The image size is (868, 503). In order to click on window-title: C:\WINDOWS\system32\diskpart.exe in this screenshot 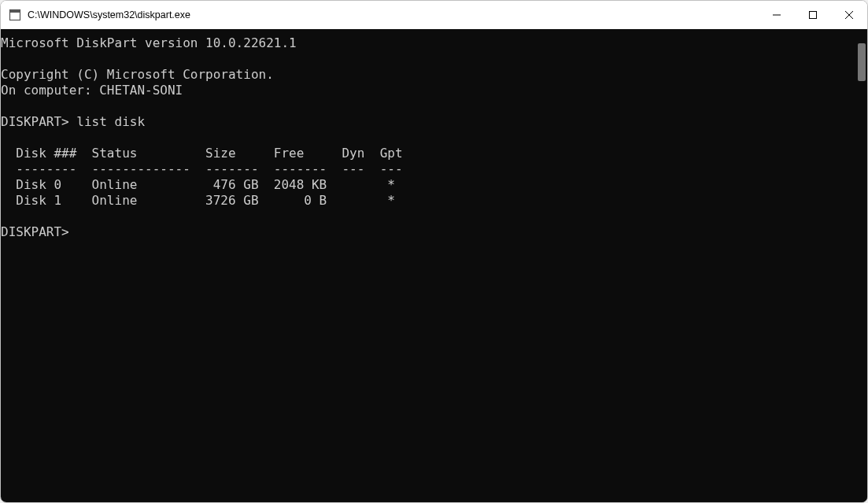, I will do `click(393, 15)`.